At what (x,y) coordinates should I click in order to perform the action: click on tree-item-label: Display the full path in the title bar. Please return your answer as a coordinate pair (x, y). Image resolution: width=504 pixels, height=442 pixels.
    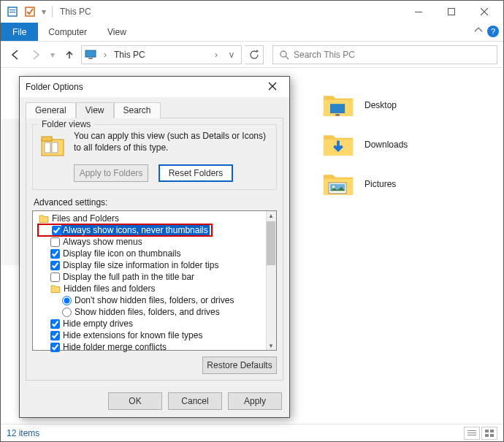
    Looking at the image, I should click on (129, 277).